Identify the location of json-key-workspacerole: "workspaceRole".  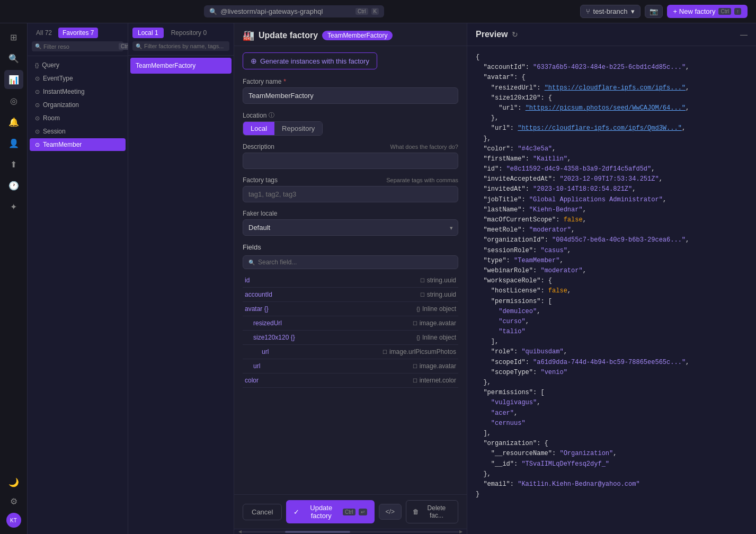
(508, 281).